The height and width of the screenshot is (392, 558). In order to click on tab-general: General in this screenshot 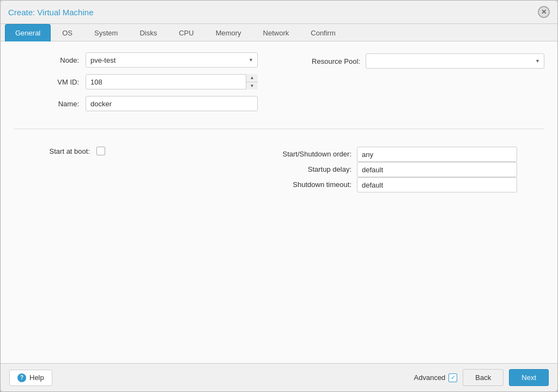, I will do `click(28, 33)`.